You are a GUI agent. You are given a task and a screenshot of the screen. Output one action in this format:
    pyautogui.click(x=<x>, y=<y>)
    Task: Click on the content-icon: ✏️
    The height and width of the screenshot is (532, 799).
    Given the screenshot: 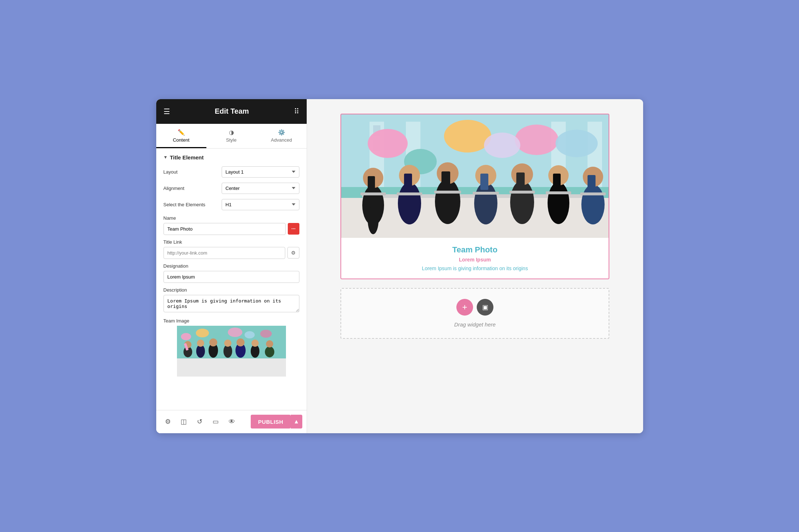 What is the action you would take?
    pyautogui.click(x=181, y=132)
    